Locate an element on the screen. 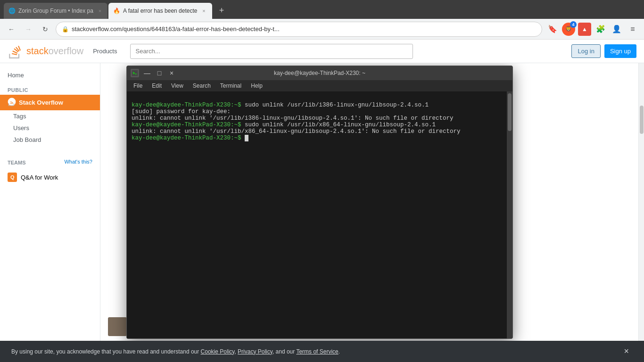 This screenshot has height=362, width=644. svg-text: Q is located at coordinates (12, 177).